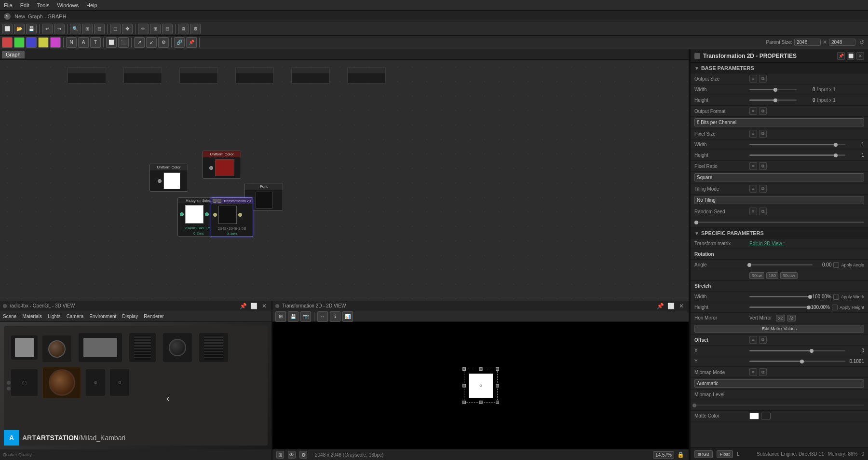  Describe the element at coordinates (207, 214) in the screenshot. I see `node-port-hs-out` at that location.